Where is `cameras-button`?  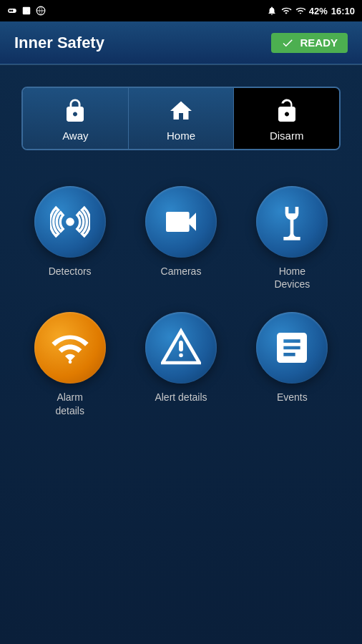
cameras-button is located at coordinates (181, 222).